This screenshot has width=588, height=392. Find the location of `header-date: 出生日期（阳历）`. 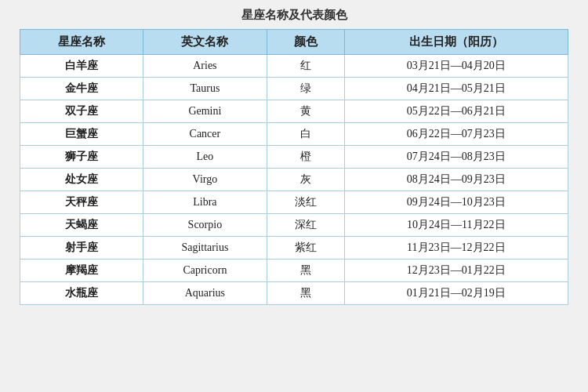

header-date: 出生日期（阳历） is located at coordinates (456, 42).